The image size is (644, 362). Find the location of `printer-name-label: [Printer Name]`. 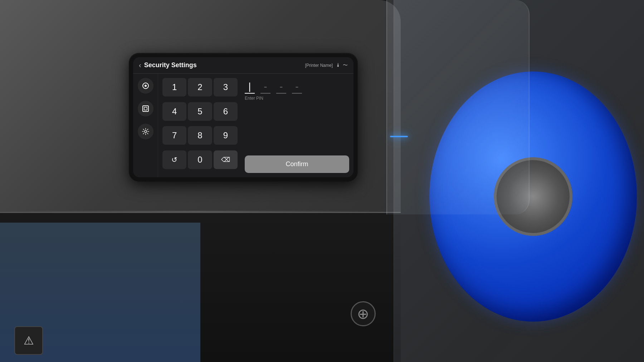

printer-name-label: [Printer Name] is located at coordinates (319, 65).